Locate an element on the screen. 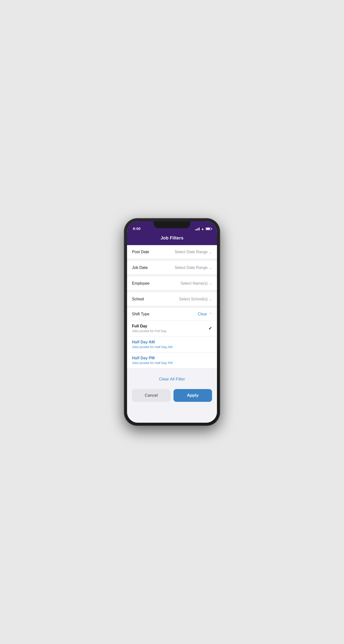  content-area: Post Date Select Date Range ⌄ Job Date S… is located at coordinates (172, 334).